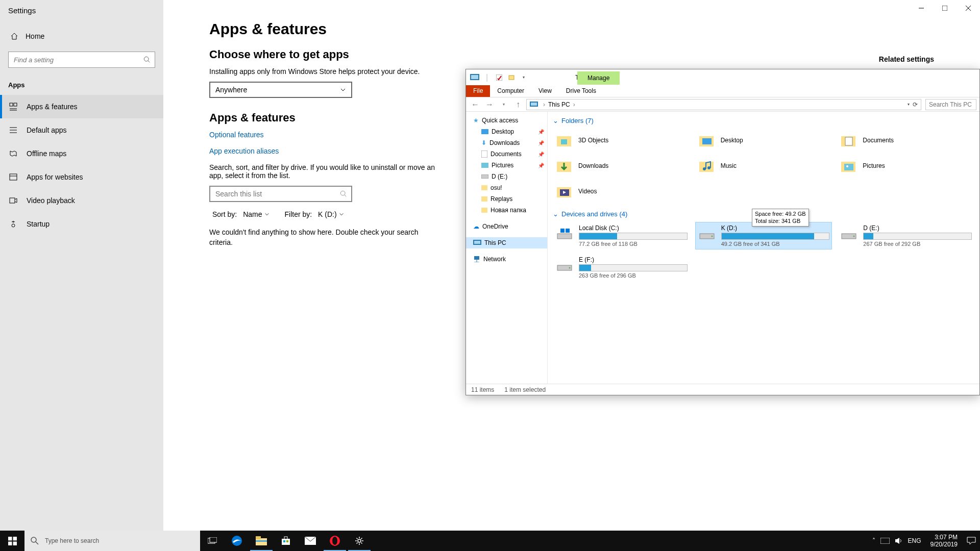 The image size is (980, 551). Describe the element at coordinates (510, 91) in the screenshot. I see `ribbon-tab-computer: Computer` at that location.